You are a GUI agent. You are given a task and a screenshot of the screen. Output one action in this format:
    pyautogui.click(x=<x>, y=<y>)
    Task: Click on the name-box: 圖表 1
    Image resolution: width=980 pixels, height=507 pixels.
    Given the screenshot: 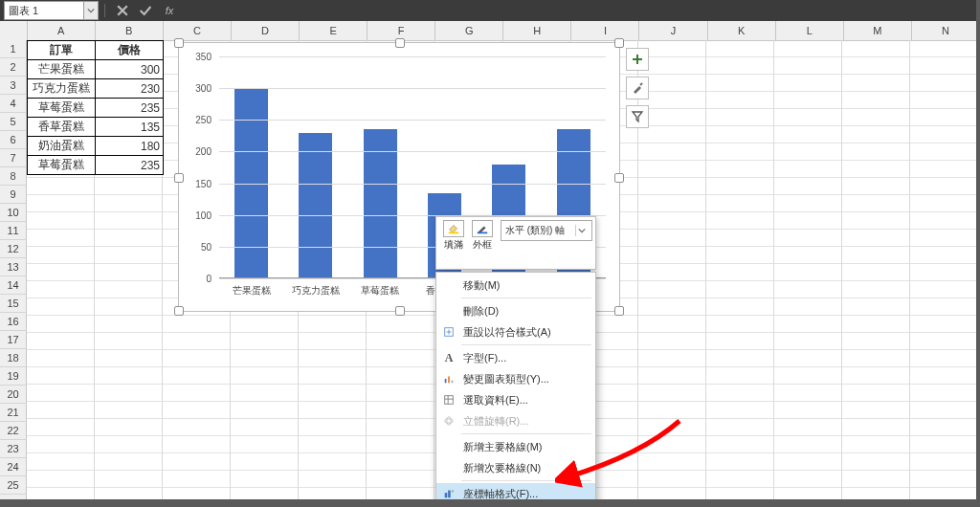 What is the action you would take?
    pyautogui.click(x=44, y=11)
    